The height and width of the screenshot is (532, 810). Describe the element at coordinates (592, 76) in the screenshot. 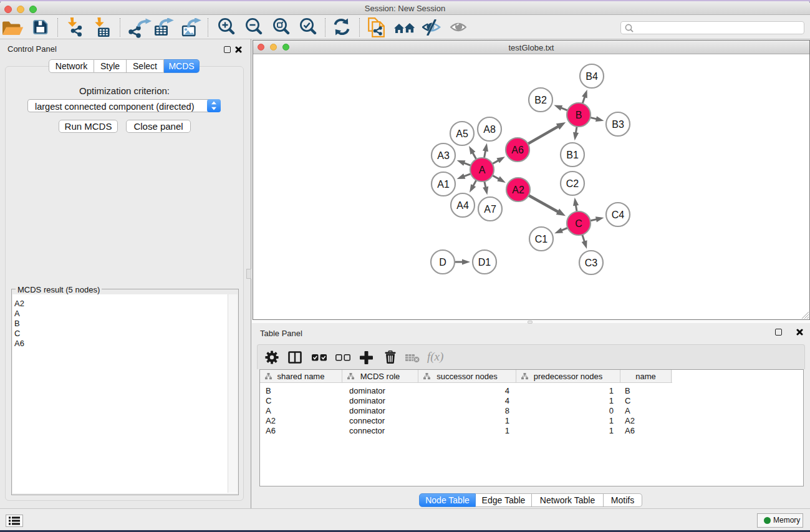

I see `svg-text: B4` at that location.